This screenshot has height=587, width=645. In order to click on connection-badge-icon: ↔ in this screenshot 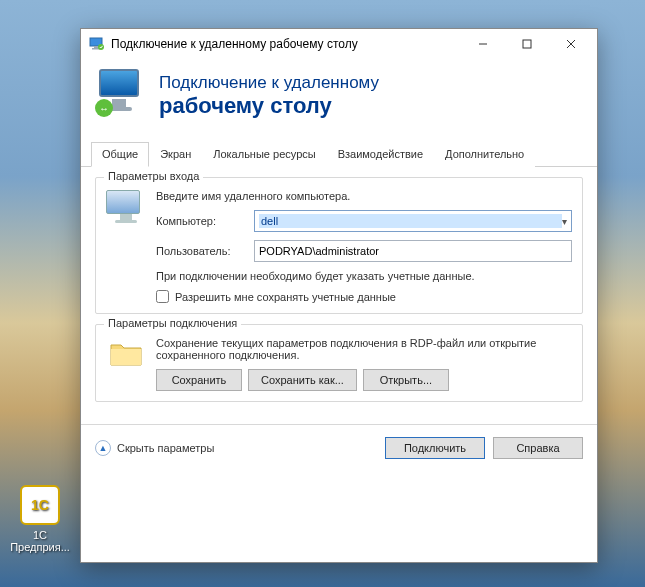, I will do `click(104, 108)`.